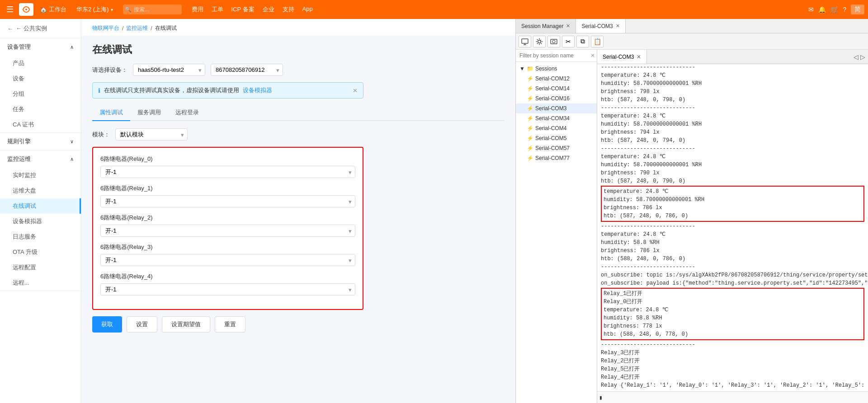 This screenshot has width=868, height=403. I want to click on sidebar-item-log: 日志服务, so click(41, 237).